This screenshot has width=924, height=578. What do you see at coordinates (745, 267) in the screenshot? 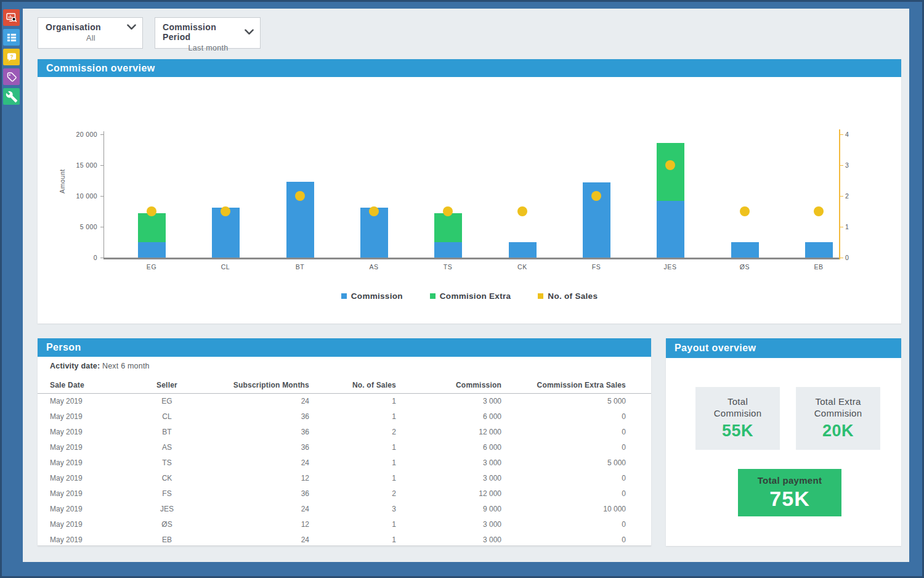
I see `x-axis-label-ØS: ØS` at bounding box center [745, 267].